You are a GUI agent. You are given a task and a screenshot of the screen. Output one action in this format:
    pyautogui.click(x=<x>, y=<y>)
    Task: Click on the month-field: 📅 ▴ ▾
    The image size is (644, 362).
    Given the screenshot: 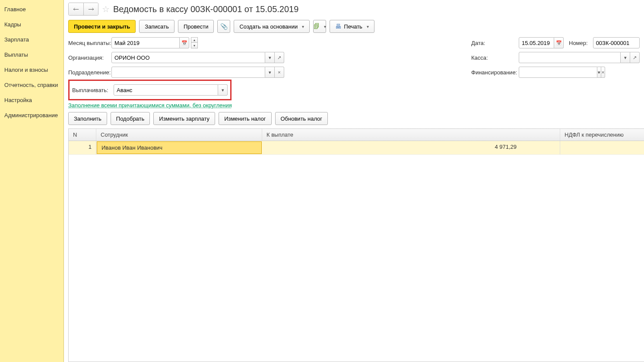 What is the action you would take?
    pyautogui.click(x=176, y=43)
    